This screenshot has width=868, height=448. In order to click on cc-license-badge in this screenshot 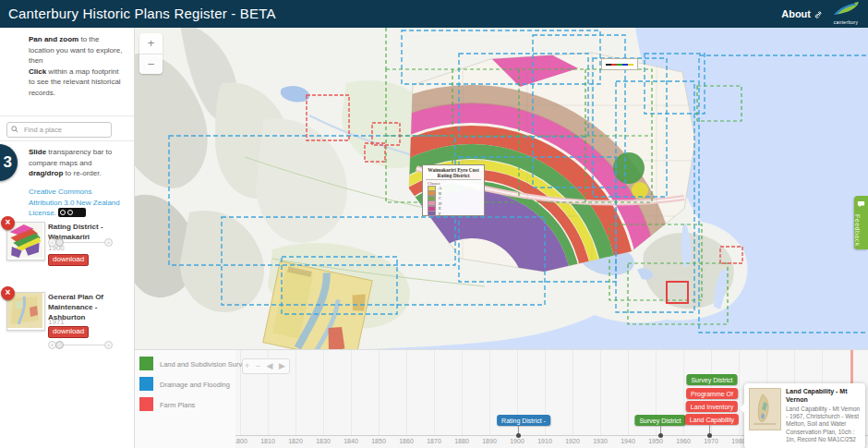, I will do `click(72, 212)`.